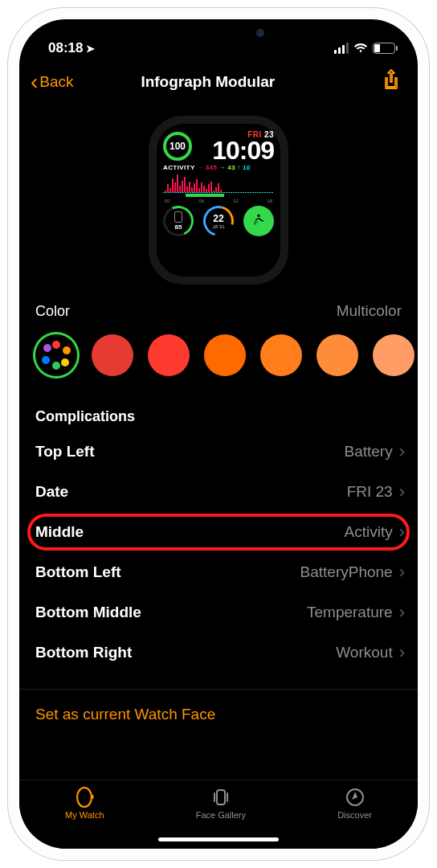  What do you see at coordinates (218, 183) in the screenshot?
I see `watchface-middle: ACTIVITY → 345 → 43 ↑ 10` at bounding box center [218, 183].